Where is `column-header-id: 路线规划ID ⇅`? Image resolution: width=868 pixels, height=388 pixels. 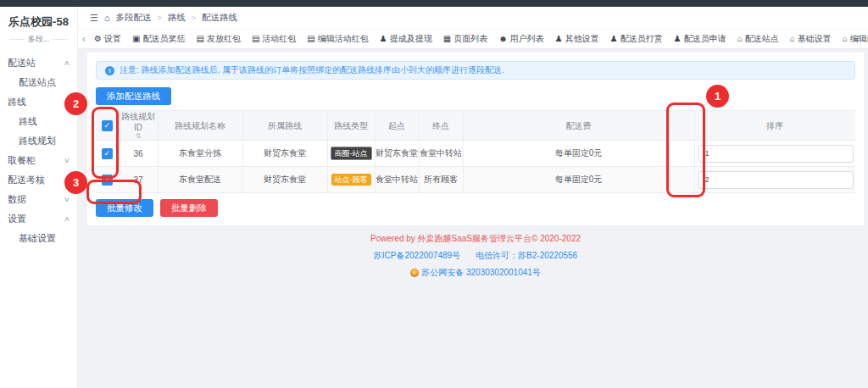
column-header-id: 路线规划ID ⇅ is located at coordinates (138, 125).